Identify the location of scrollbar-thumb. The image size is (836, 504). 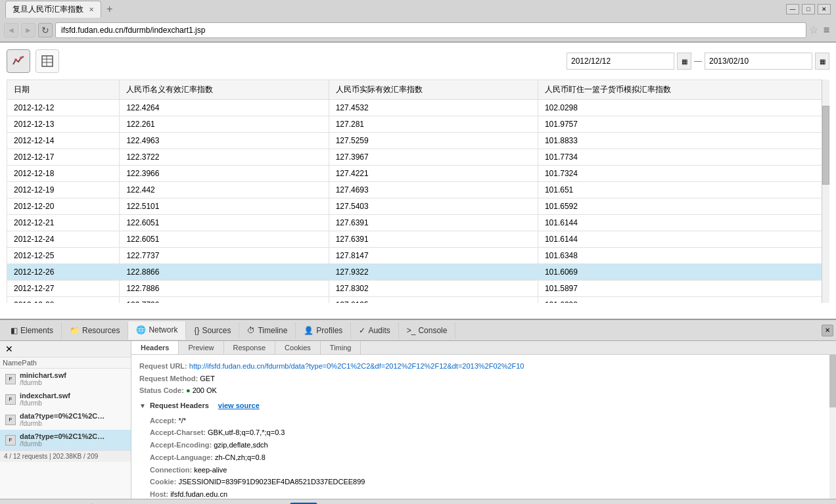
(825, 145).